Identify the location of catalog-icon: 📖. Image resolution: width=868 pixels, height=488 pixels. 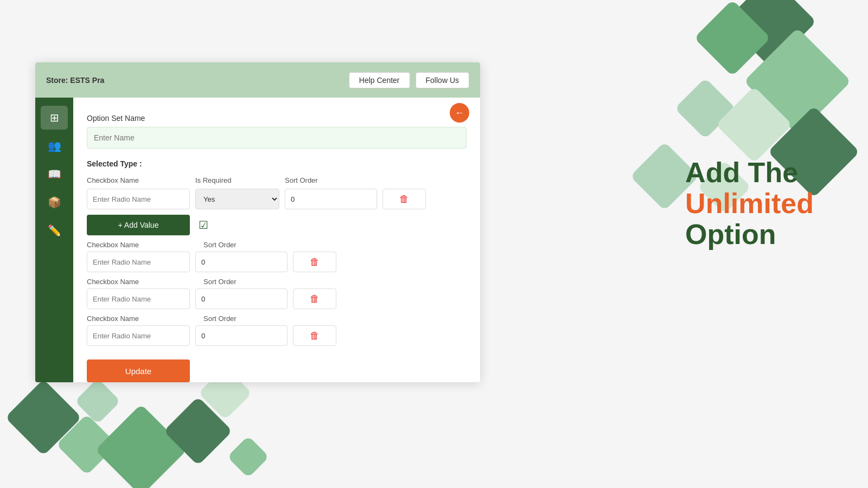
(54, 174).